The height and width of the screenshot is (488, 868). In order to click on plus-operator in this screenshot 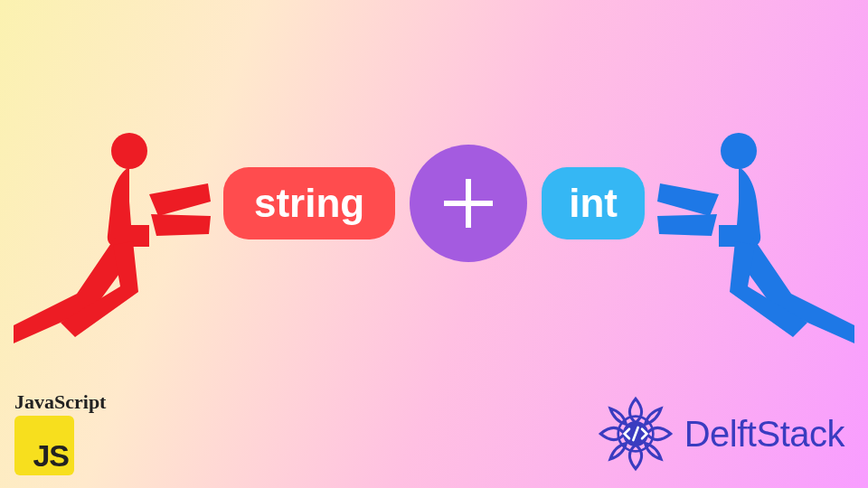, I will do `click(468, 203)`.